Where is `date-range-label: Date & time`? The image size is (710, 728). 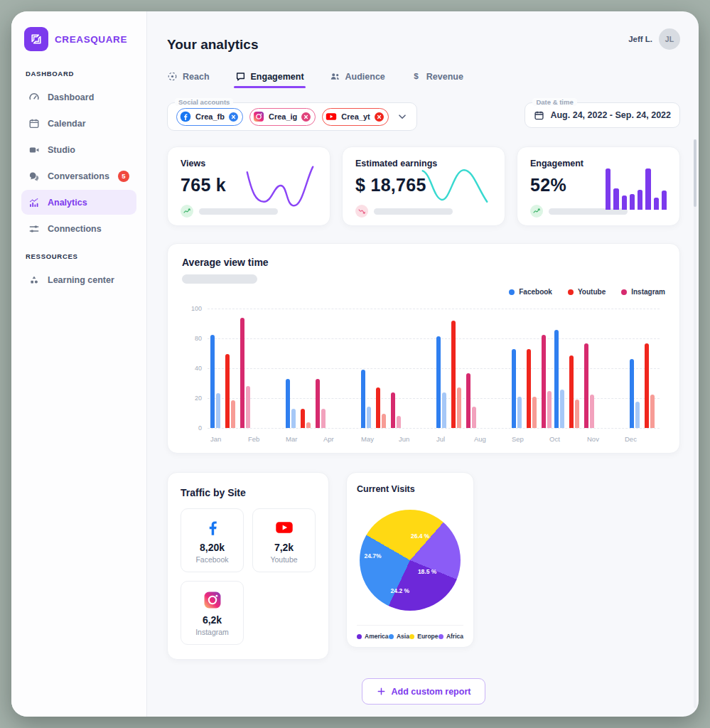 date-range-label: Date & time is located at coordinates (554, 102).